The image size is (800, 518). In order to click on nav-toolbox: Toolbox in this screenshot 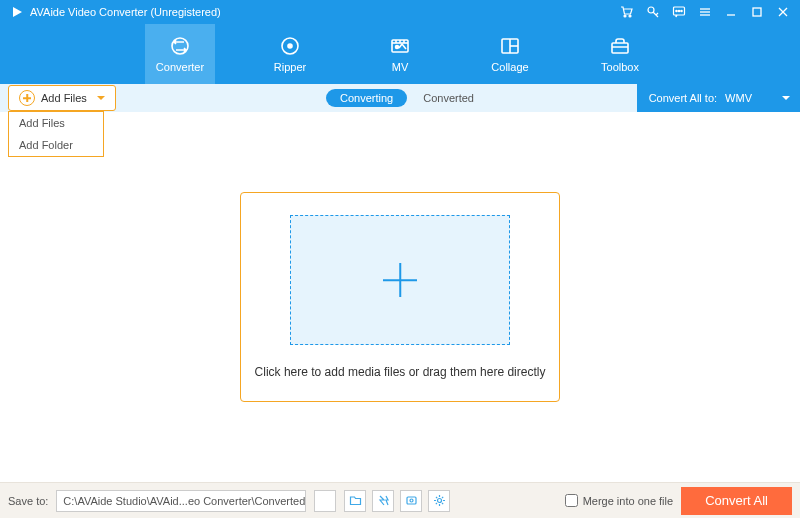, I will do `click(620, 54)`.